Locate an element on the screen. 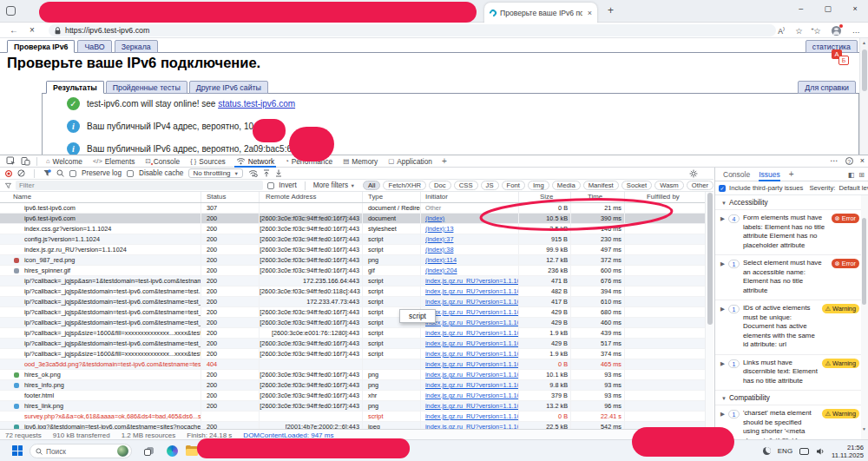 The height and width of the screenshot is (461, 868). site-nav-tab: ЧаВО is located at coordinates (94, 47).